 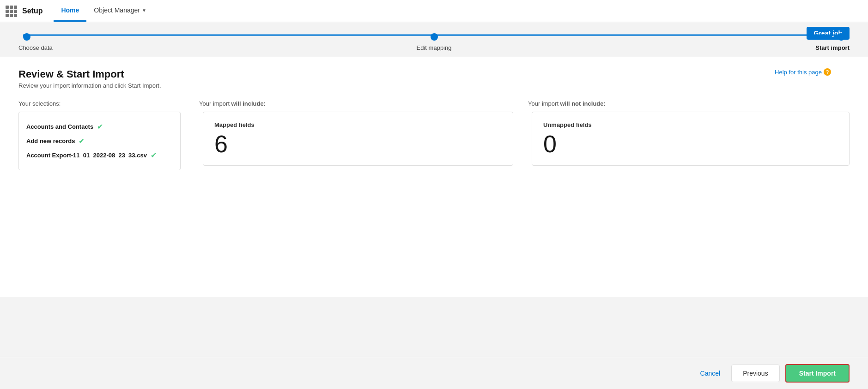 What do you see at coordinates (358, 125) in the screenshot?
I see `mapped-fields-label: Mapped fields` at bounding box center [358, 125].